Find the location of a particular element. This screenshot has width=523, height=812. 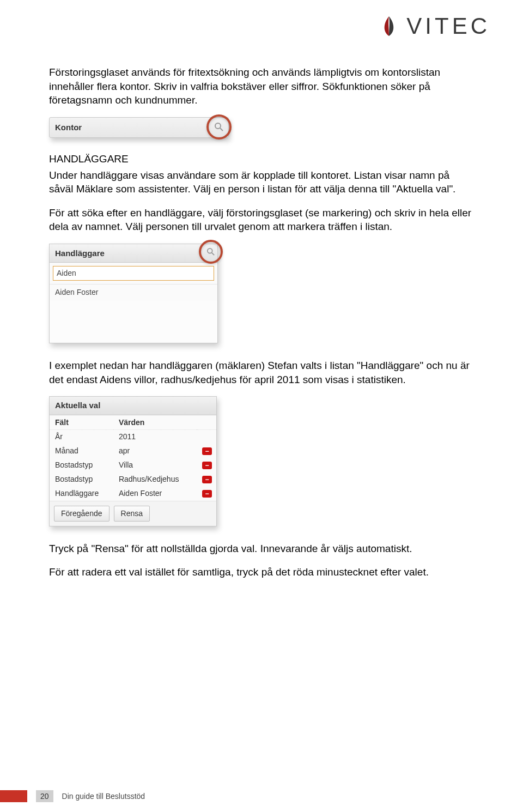

table-cell-value: Radhus/Kedjehus is located at coordinates (155, 480).